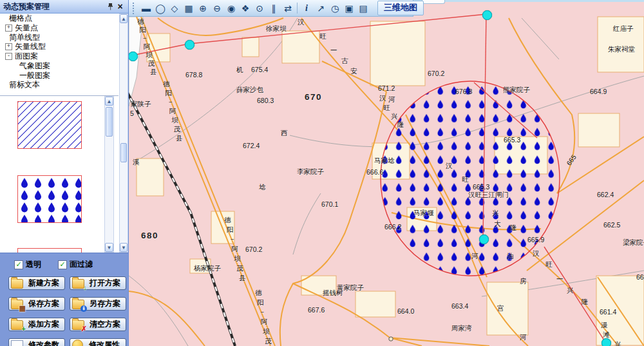 This screenshot has width=644, height=346. Describe the element at coordinates (501, 309) in the screenshot. I see `map-label: 宫` at that location.